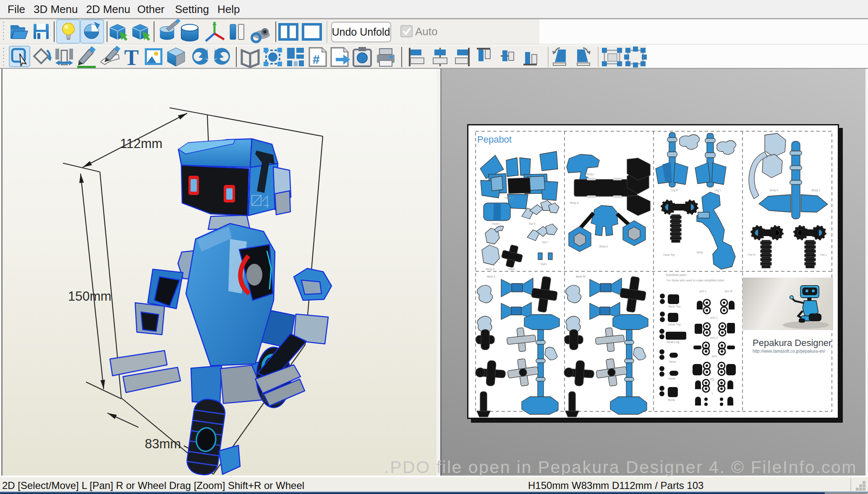  Describe the element at coordinates (672, 378) in the screenshot. I see `svg-text: Head` at that location.